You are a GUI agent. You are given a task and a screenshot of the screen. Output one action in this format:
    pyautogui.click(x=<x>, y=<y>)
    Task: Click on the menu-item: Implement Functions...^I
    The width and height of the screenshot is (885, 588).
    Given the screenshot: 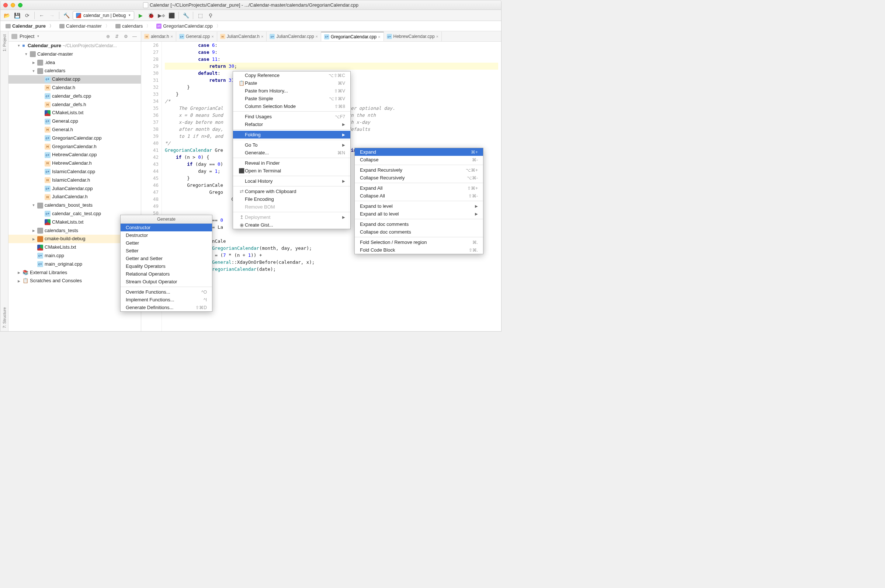 What is the action you would take?
    pyautogui.click(x=166, y=300)
    